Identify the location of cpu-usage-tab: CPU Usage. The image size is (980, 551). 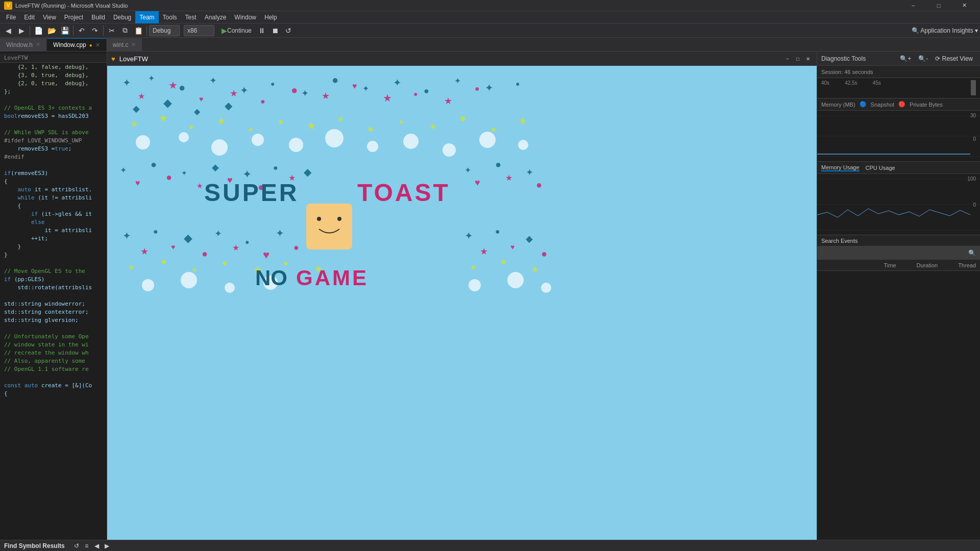
(880, 168).